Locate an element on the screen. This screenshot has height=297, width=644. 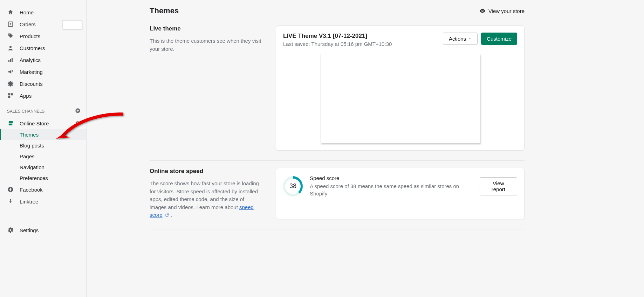
theme-preview-thumbnail is located at coordinates (400, 99).